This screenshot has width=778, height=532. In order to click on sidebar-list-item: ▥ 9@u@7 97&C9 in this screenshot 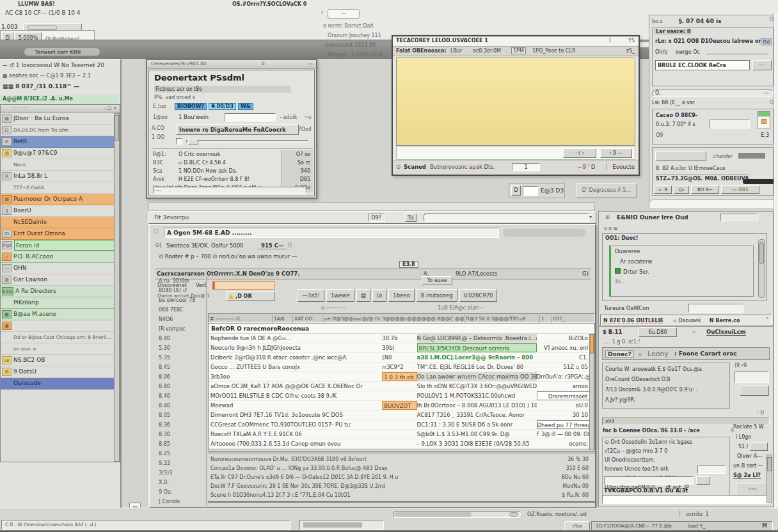, I will do `click(58, 153)`.